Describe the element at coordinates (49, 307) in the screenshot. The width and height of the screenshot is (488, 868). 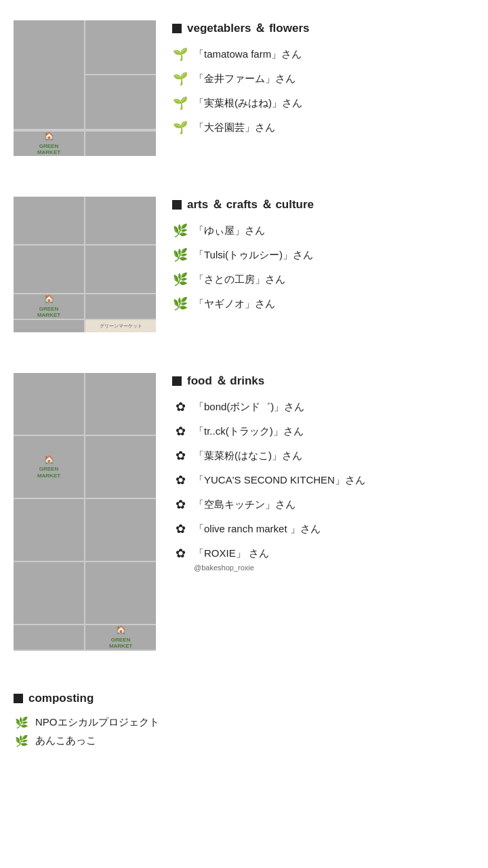
I see `arts-logo-cell: 🏠 GREENMARKET` at that location.